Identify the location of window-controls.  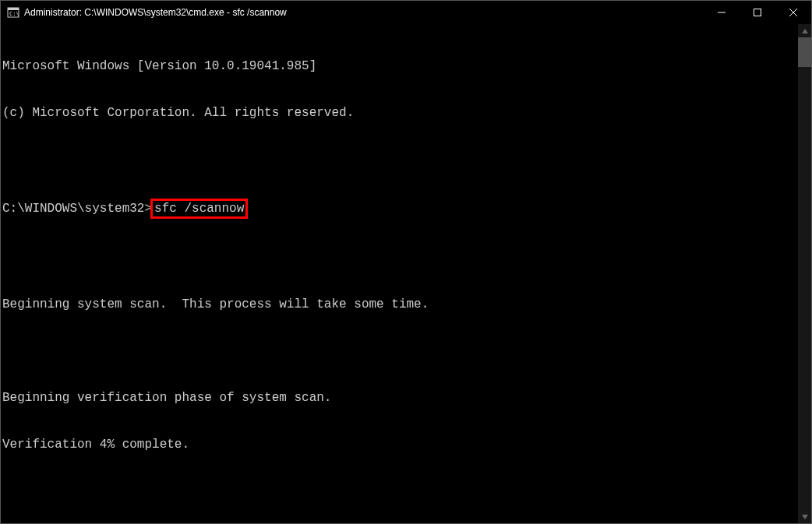
(757, 12).